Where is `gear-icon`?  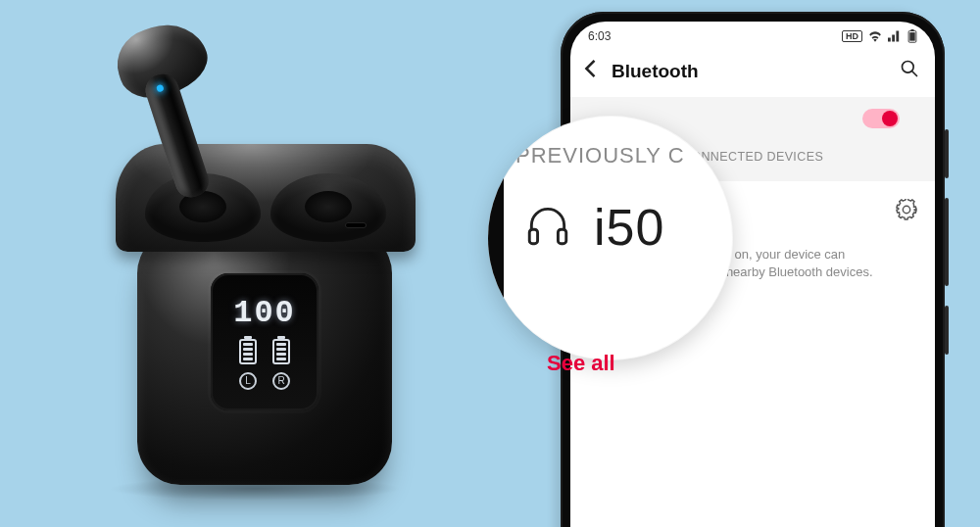
gear-icon is located at coordinates (906, 210).